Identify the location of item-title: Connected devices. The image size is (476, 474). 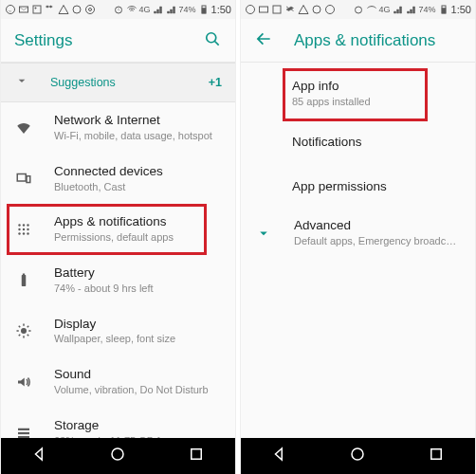
(138, 173).